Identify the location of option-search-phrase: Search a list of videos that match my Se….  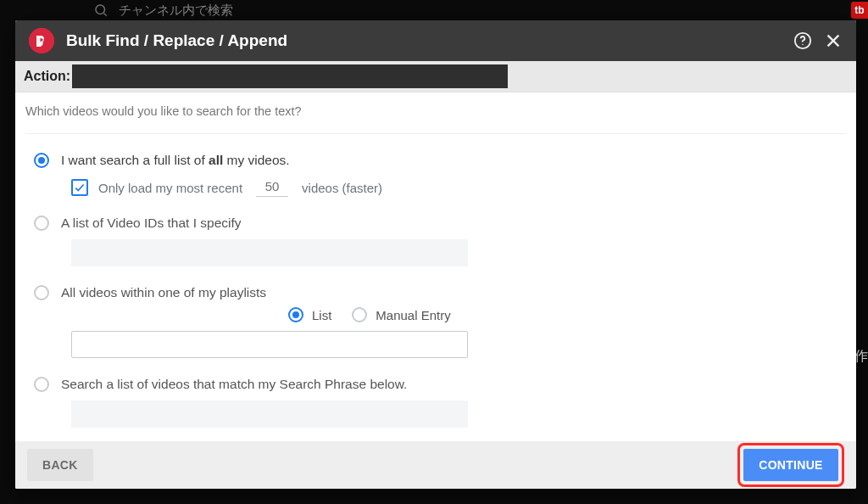
(440, 402).